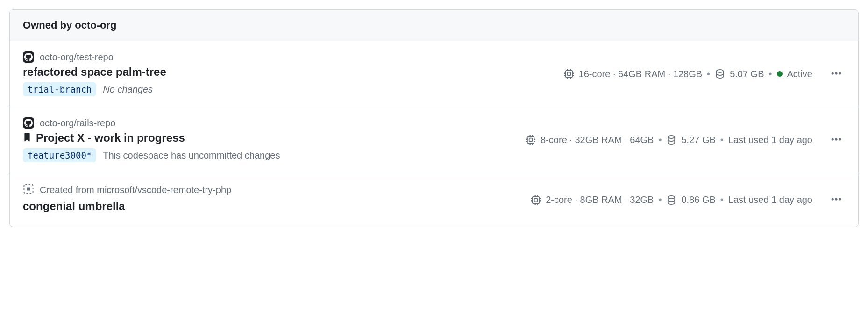 This screenshot has height=318, width=868. What do you see at coordinates (554, 140) in the screenshot?
I see `cpu-text: 8-core` at bounding box center [554, 140].